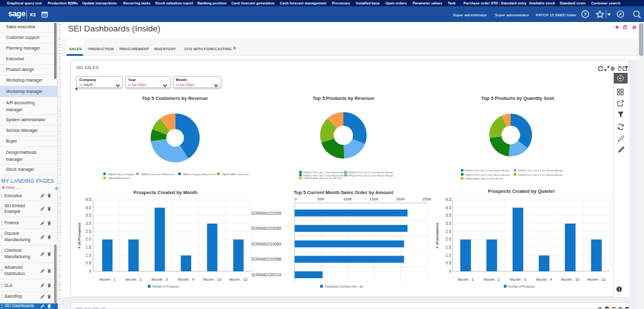 This screenshot has height=309, width=644. What do you see at coordinates (345, 286) in the screenshot?
I see `svg-text: Transaction Currency Amt - tax` at bounding box center [345, 286].